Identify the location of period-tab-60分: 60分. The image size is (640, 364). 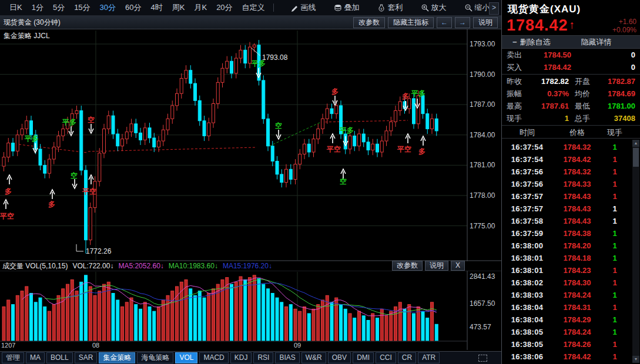
(133, 8).